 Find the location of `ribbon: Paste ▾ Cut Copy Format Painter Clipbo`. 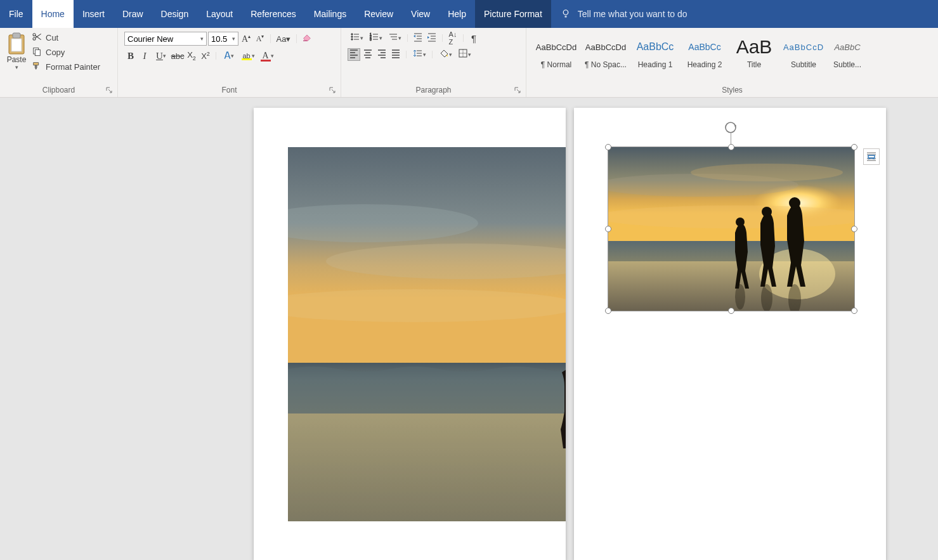

ribbon: Paste ▾ Cut Copy Format Painter Clipbo is located at coordinates (469, 63).